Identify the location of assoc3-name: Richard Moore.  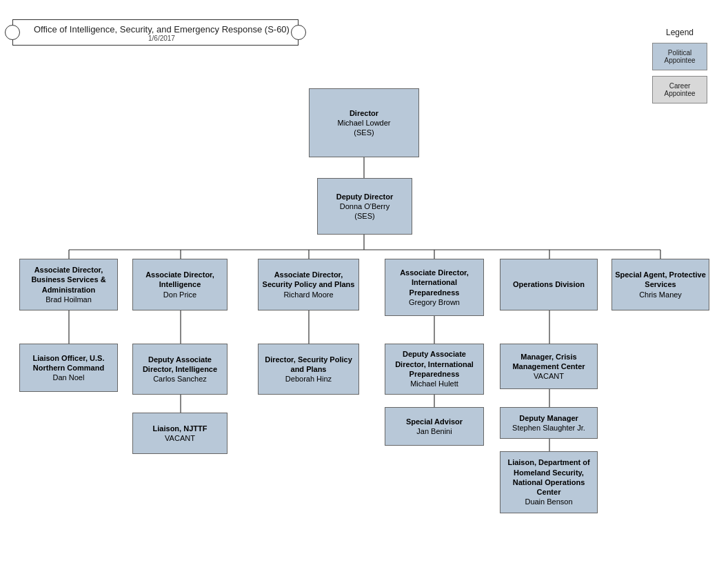
(308, 295).